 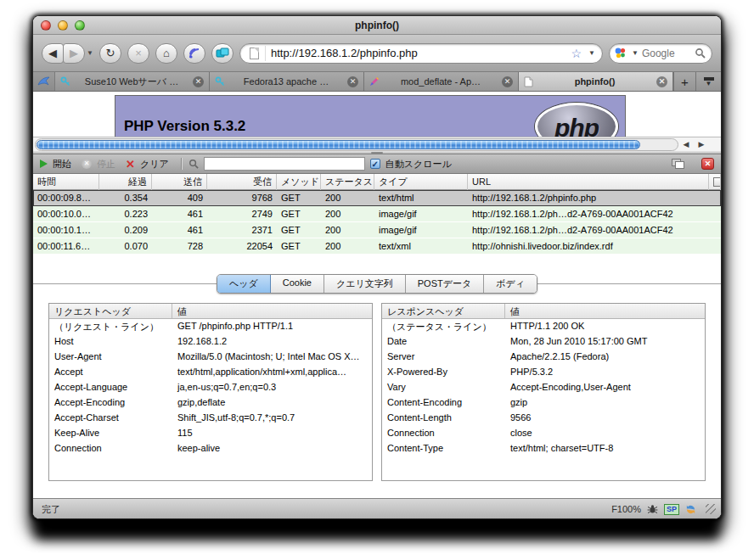 I want to click on cell-type: image/gif, so click(x=421, y=231).